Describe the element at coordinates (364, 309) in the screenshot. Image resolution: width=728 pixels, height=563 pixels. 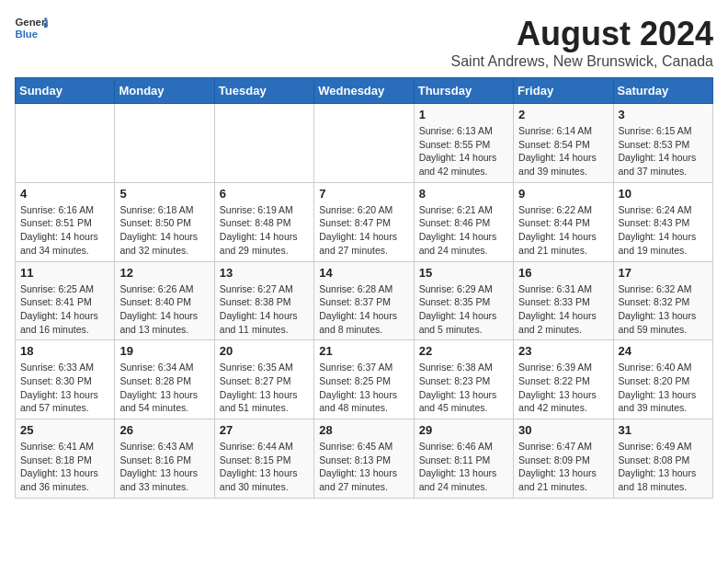
I see `day-info: Sunrise: 6:28 AM Sunset: 8:37 PM Dayligh…` at that location.